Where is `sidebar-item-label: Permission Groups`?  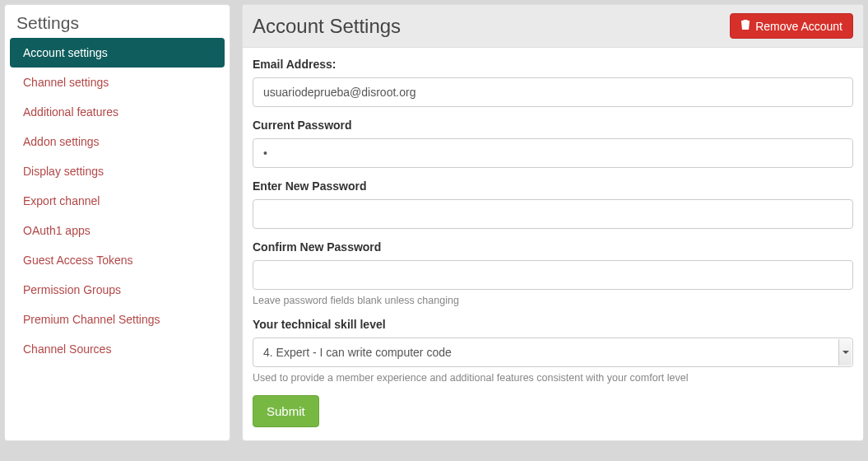 sidebar-item-label: Permission Groups is located at coordinates (72, 290).